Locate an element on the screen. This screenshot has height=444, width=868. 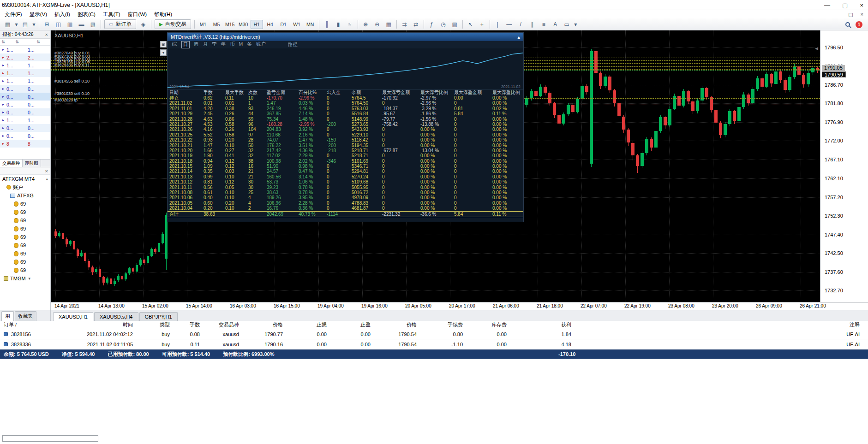
vertical-line-icon: | is located at coordinates (497, 24).